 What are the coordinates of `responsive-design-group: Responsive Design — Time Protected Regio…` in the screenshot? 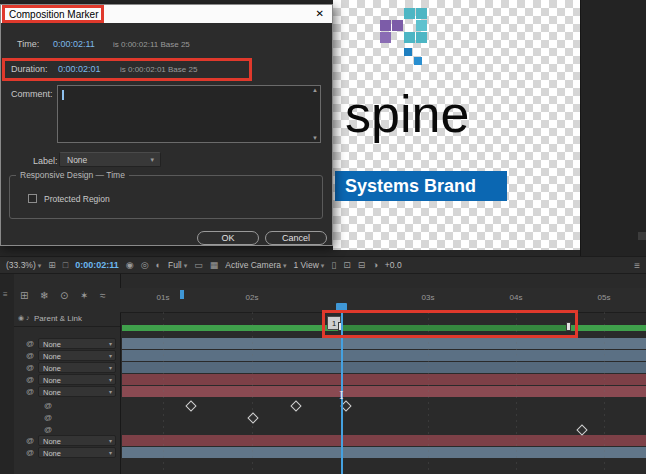 It's located at (166, 197).